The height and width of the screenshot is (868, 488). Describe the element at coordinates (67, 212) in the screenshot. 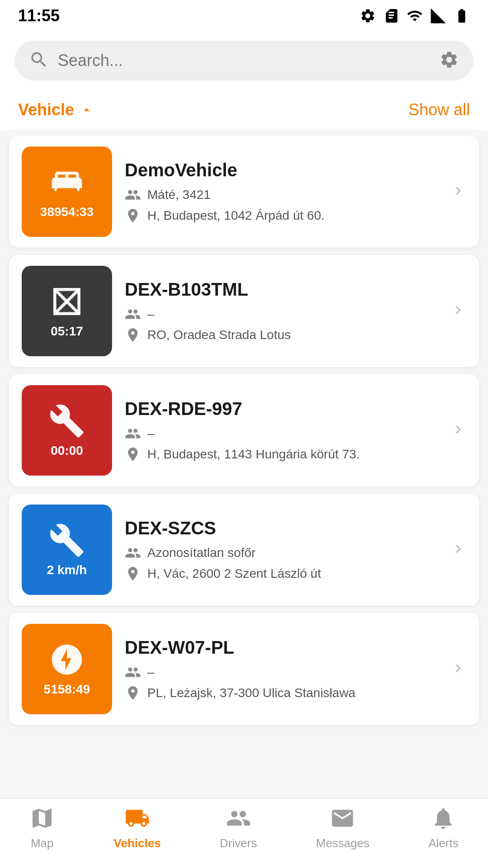

I see `vehicle-thumb-label: 38954:33` at that location.